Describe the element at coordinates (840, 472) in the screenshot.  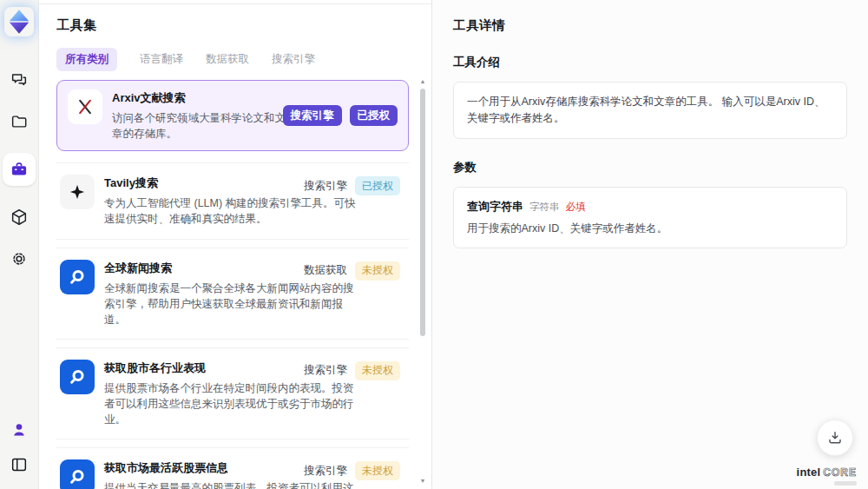
I see `core-wordmark: CORE` at that location.